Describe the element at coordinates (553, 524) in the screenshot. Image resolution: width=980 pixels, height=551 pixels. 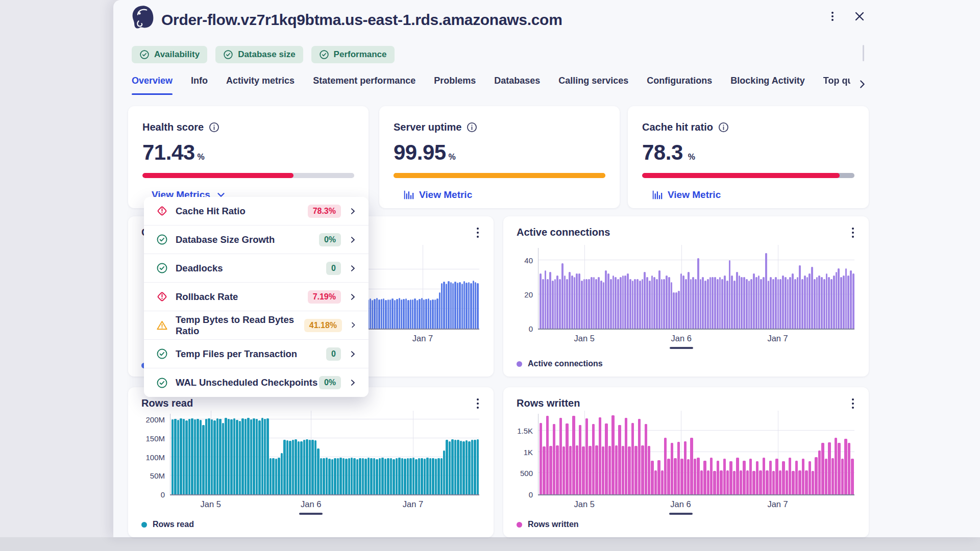
I see `legend-label: Rows written` at that location.